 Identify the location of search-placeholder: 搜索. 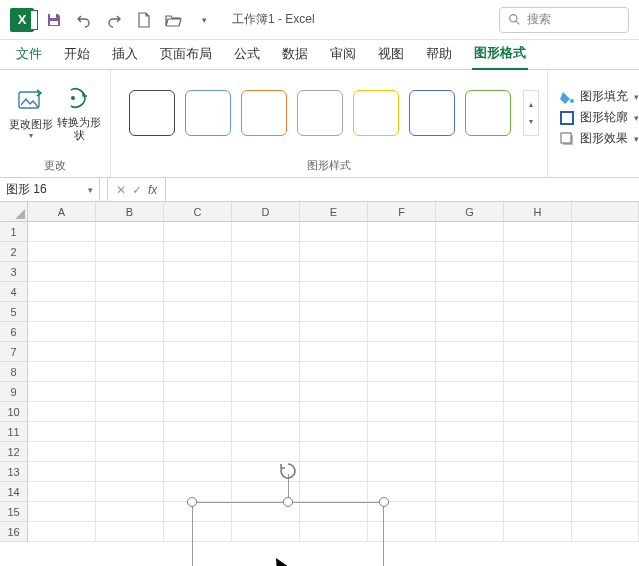
(539, 20).